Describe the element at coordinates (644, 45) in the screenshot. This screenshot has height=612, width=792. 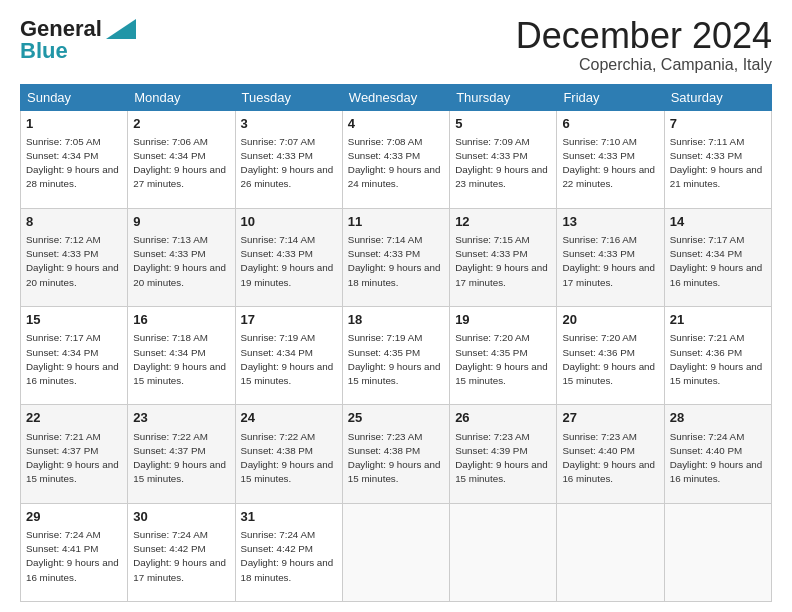
I see `title-block: December 2024 Coperchia, Campania, Italy` at that location.